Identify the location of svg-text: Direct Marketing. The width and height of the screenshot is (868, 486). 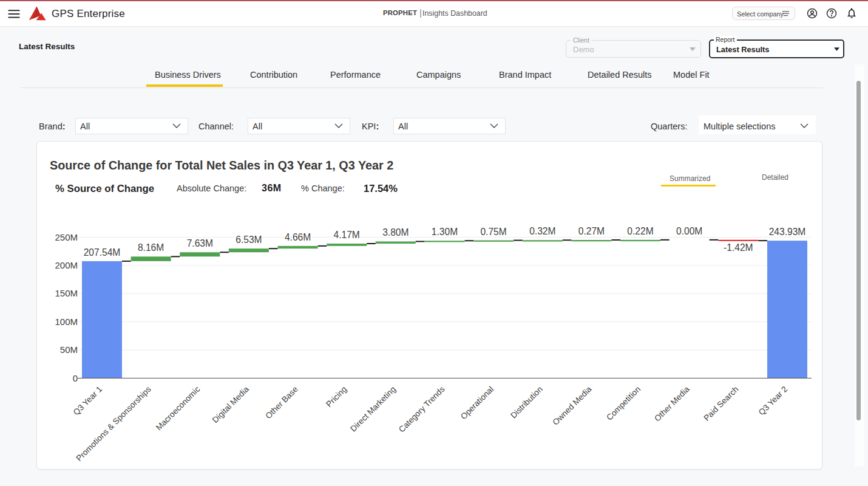
(373, 409).